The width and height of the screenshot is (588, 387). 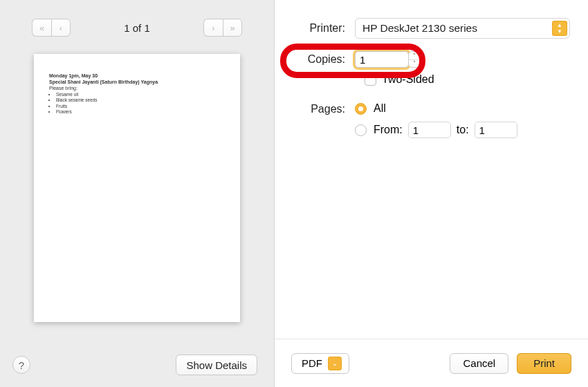 What do you see at coordinates (312, 364) in the screenshot?
I see `pdf-label: PDF` at bounding box center [312, 364].